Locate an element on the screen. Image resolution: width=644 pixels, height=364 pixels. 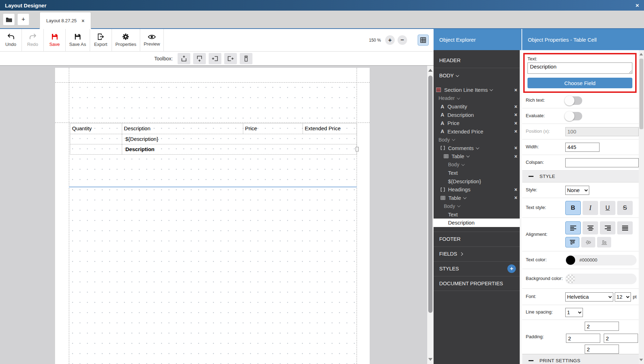
explorer-section-footer: FOOTER is located at coordinates (477, 239).